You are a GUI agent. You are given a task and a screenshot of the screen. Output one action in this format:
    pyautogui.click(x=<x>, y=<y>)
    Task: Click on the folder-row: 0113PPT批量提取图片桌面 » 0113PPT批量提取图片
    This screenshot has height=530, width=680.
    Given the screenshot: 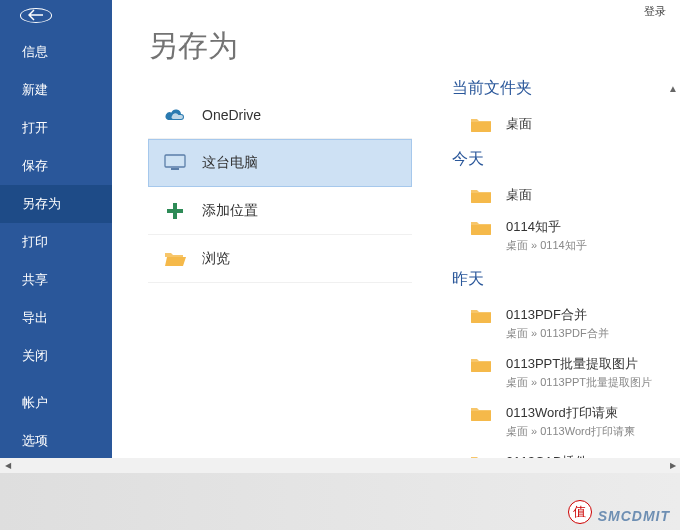 What is the action you would take?
    pyautogui.click(x=566, y=374)
    